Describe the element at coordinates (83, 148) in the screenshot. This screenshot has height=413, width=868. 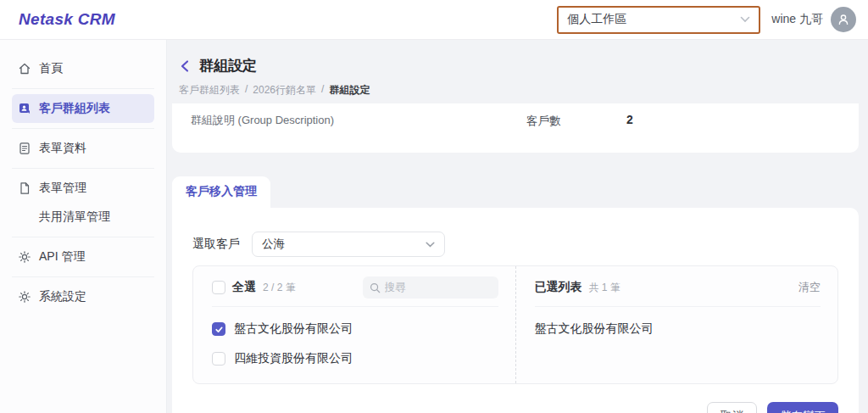
I see `sidebar-item-form-data: 表單資料` at that location.